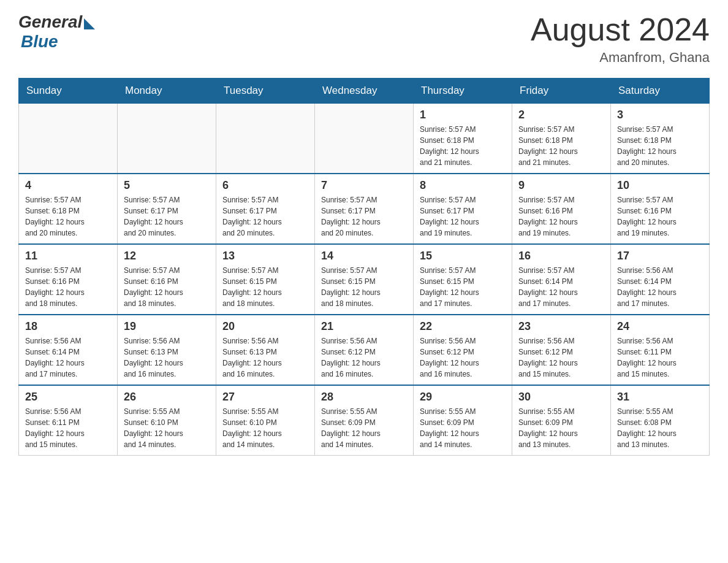 This screenshot has width=728, height=563. What do you see at coordinates (561, 287) in the screenshot?
I see `day-info: Sunrise: 5:57 AMSunset: 6:14 PMDaylight:…` at bounding box center [561, 287].